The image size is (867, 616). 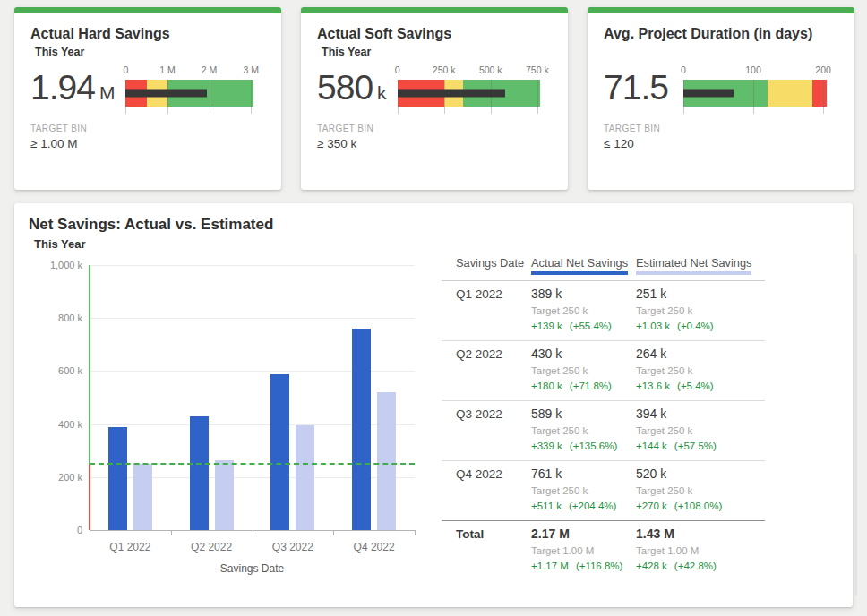 I want to click on estimated-delta: +144 k(+57.5%), so click(x=700, y=446).